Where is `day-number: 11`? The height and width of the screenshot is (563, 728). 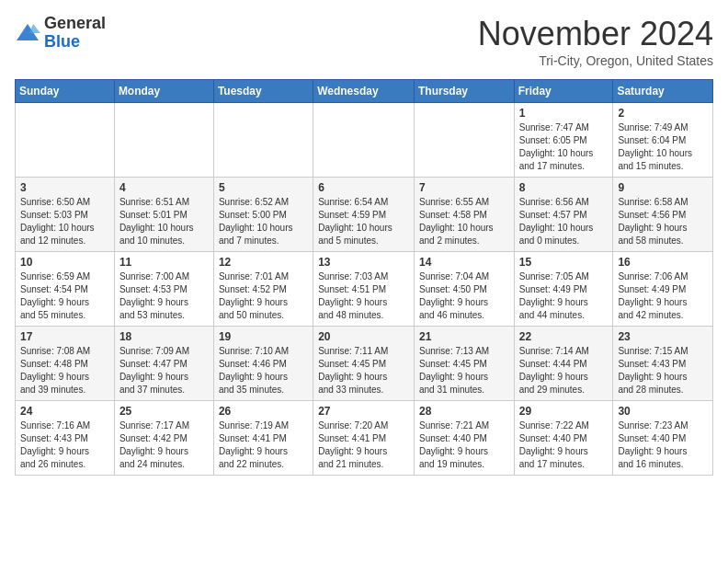 day-number: 11 is located at coordinates (164, 262).